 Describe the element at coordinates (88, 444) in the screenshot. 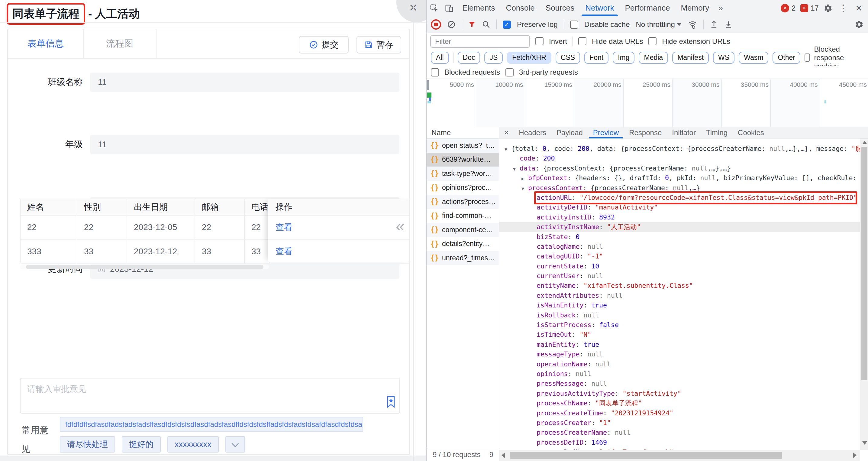

I see `opinion-chip: 请尽快处理` at that location.